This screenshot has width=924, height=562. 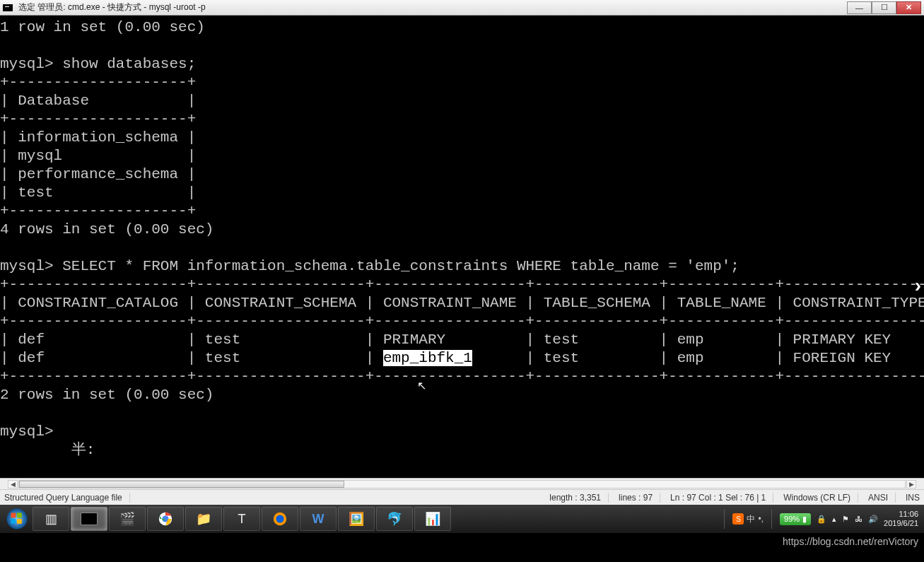 What do you see at coordinates (98, 156) in the screenshot?
I see `output-line: | mysql |` at bounding box center [98, 156].